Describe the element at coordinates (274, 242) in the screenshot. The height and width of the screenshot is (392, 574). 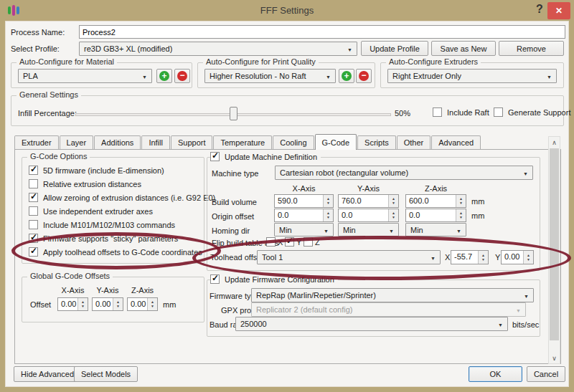
I see `flip-x-checkbox-row: X` at that location.